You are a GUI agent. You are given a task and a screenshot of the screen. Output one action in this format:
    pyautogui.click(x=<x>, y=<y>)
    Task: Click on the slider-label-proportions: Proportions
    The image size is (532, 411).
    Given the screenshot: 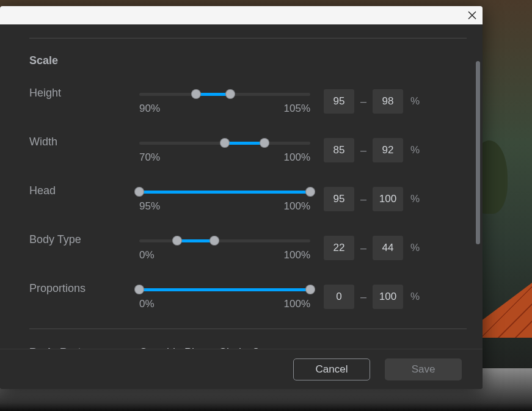 What is the action you would take?
    pyautogui.click(x=84, y=287)
    